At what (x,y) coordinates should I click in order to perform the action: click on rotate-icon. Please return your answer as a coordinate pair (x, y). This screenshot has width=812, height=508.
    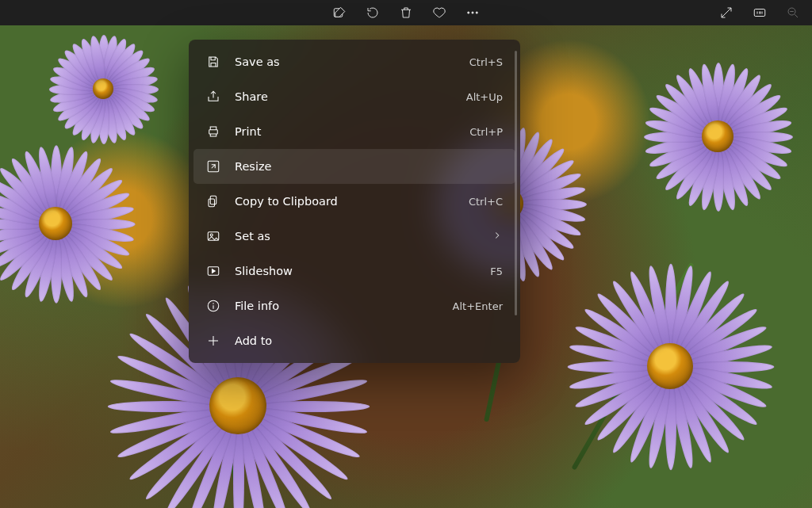
    Looking at the image, I should click on (373, 13).